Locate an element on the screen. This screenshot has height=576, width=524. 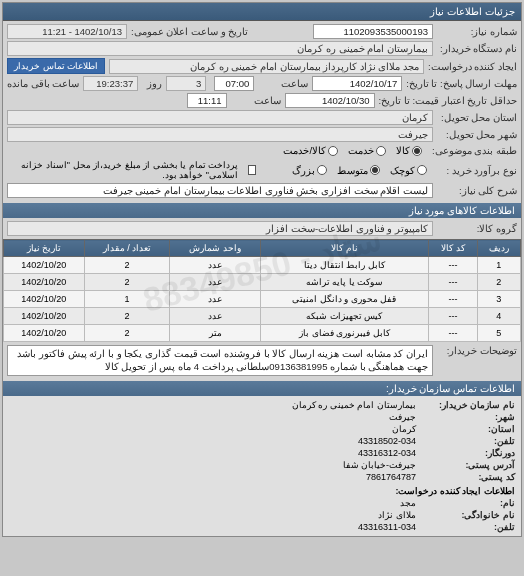
desc-value: لیست اقلام سخت افزاری بخش فناوری اطلاعات… is located at coordinates (220, 190).